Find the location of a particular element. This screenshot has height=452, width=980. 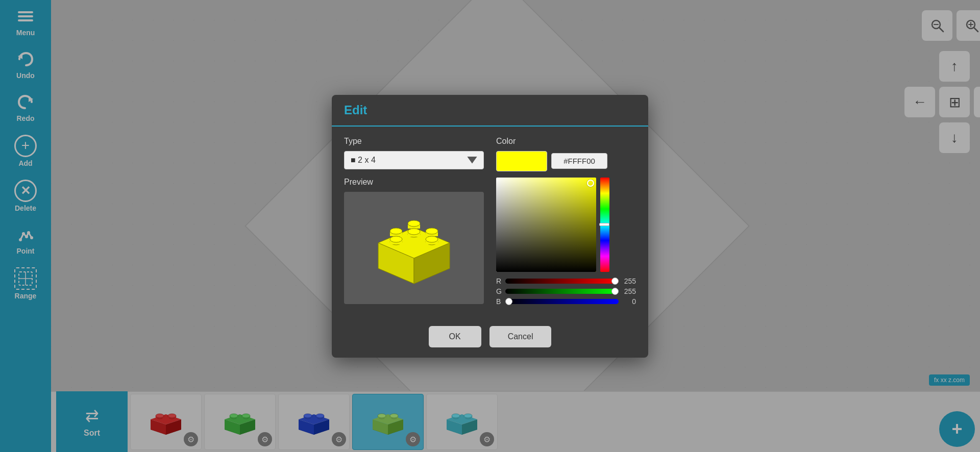

color-section-label: Color is located at coordinates (566, 141).